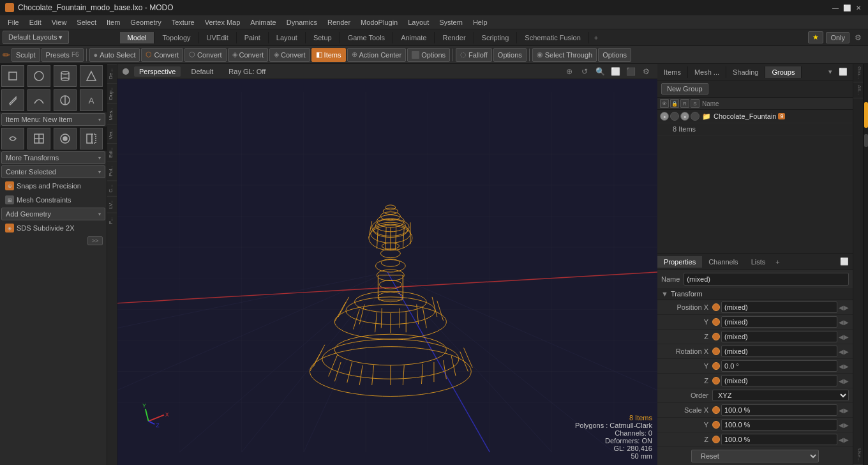 The height and width of the screenshot is (465, 868). I want to click on prop-field-posz, so click(779, 337).